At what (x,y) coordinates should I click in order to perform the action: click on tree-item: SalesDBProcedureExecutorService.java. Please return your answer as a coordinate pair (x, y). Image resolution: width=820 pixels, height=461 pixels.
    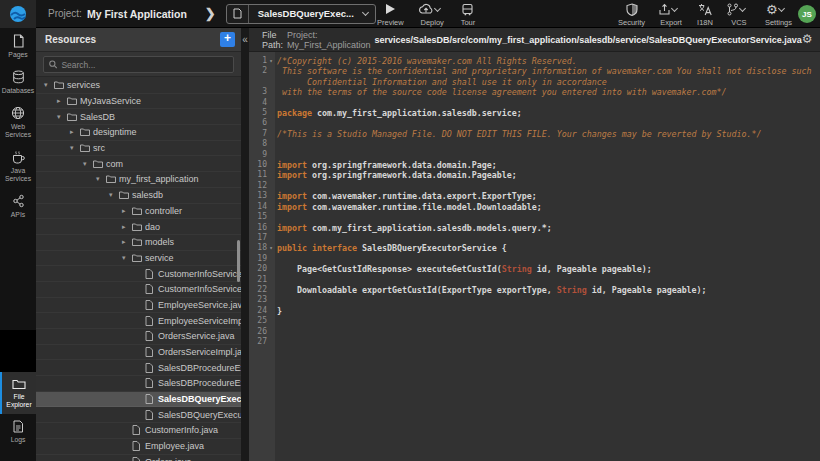
    Looking at the image, I should click on (138, 368).